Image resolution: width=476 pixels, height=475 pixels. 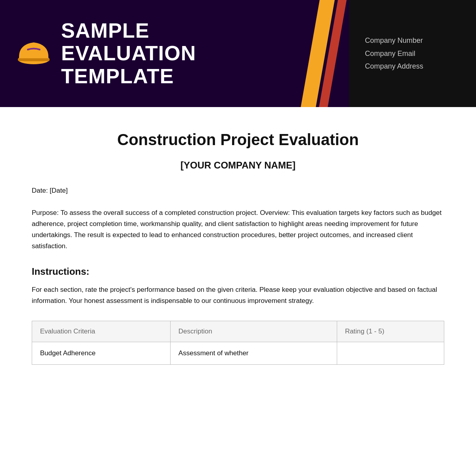 I want to click on document-subtitle: [YOUR COMPANY NAME], so click(x=238, y=165).